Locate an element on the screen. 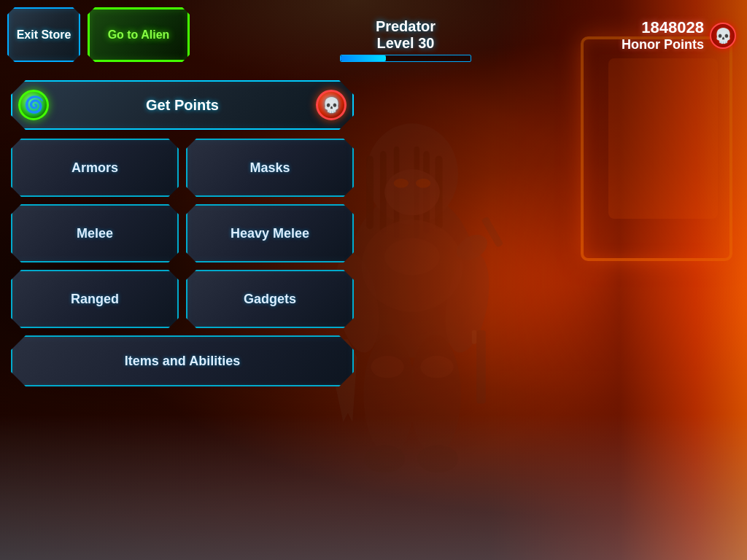 The image size is (747, 560). go-to-alien-button: Go to Alien is located at coordinates (139, 35).